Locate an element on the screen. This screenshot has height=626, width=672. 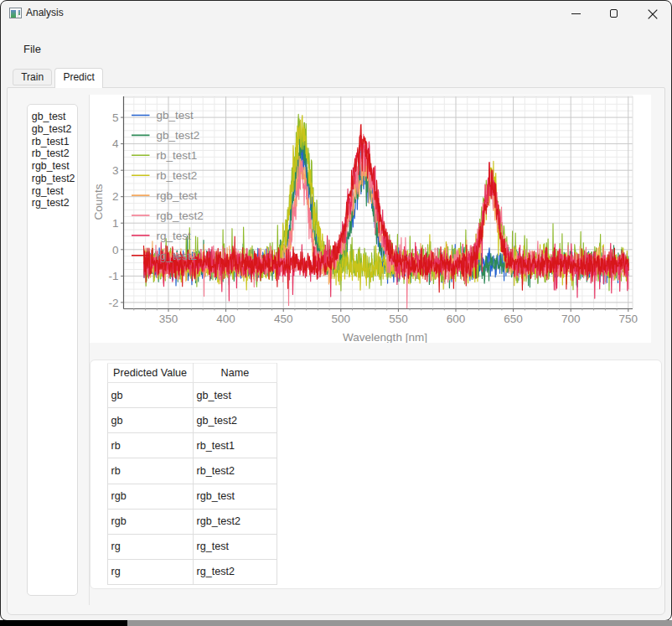
svg-text: gb_test is located at coordinates (176, 116).